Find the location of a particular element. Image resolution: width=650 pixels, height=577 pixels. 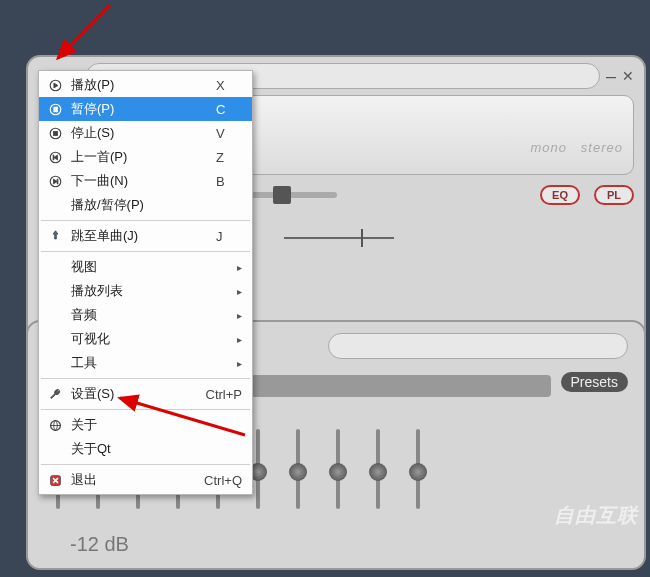

menu-item-label: 视图 is located at coordinates (151, 267).